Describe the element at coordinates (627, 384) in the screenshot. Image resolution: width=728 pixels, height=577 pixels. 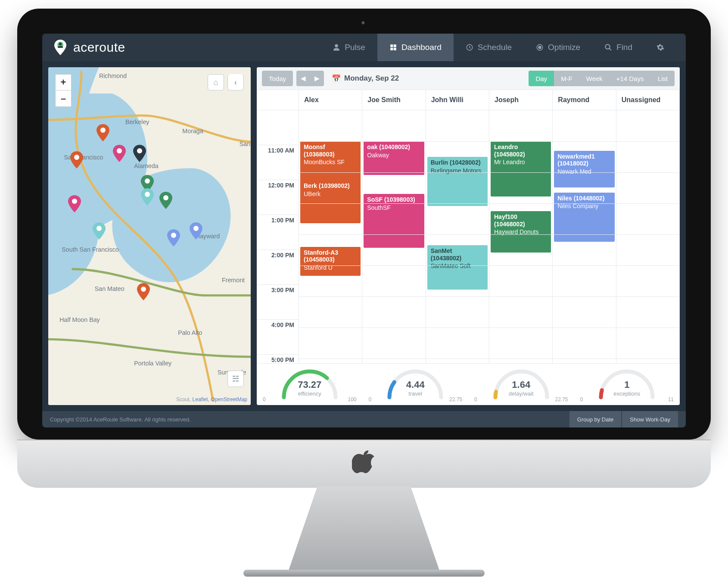
I see `gauge-exceptions: 1exceptions011` at that location.